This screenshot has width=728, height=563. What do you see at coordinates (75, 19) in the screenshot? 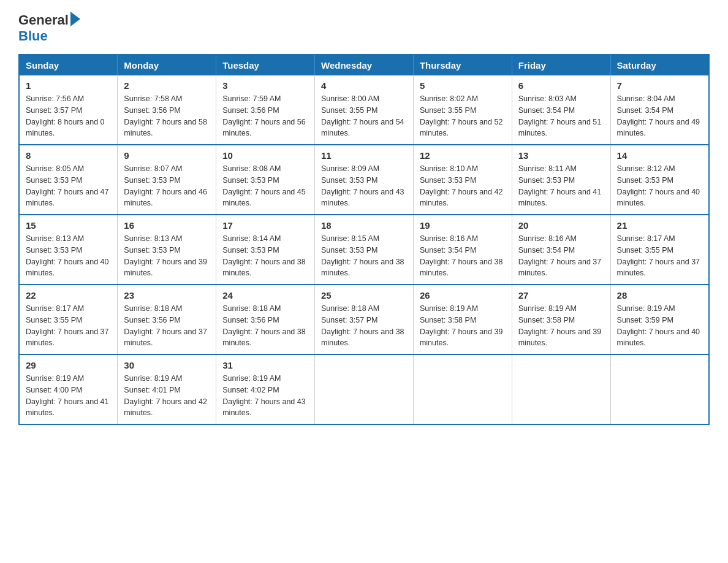
I see `logo-arrow-icon` at bounding box center [75, 19].